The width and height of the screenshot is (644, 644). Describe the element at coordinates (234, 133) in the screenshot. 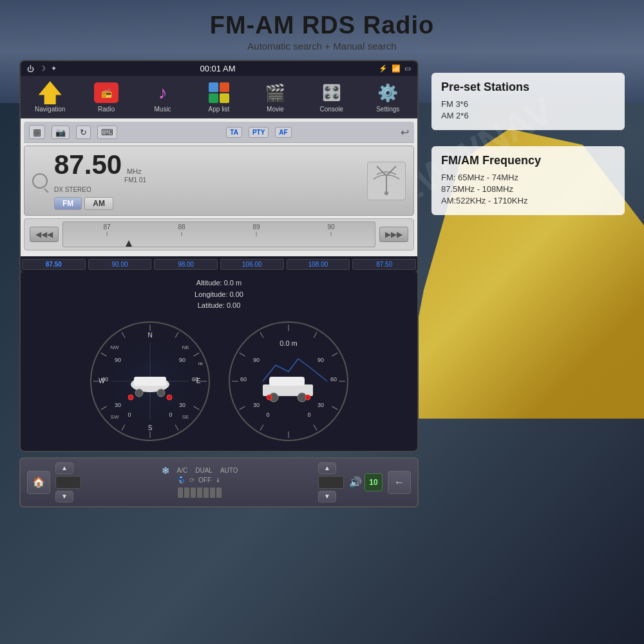

I see `ta-button: TA` at that location.